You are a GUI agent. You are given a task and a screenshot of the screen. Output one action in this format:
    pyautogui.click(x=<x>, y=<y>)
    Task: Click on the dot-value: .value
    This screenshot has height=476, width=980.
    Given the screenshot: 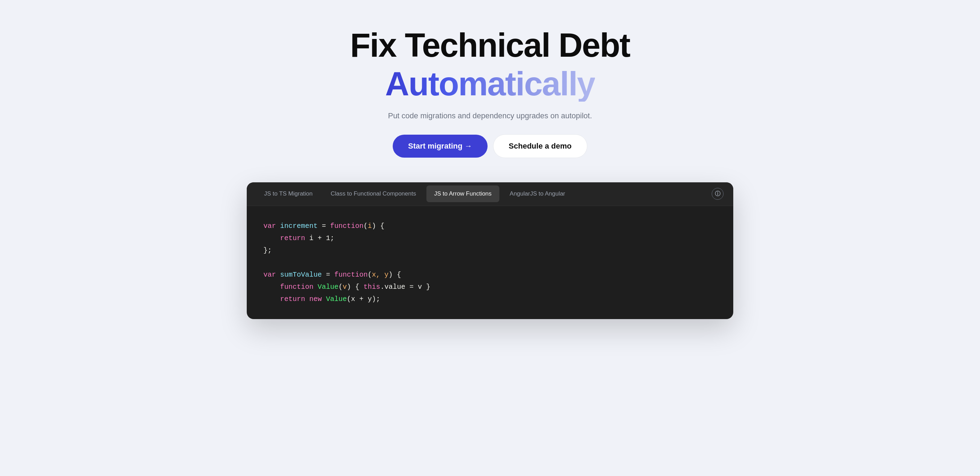 What is the action you would take?
    pyautogui.click(x=393, y=287)
    